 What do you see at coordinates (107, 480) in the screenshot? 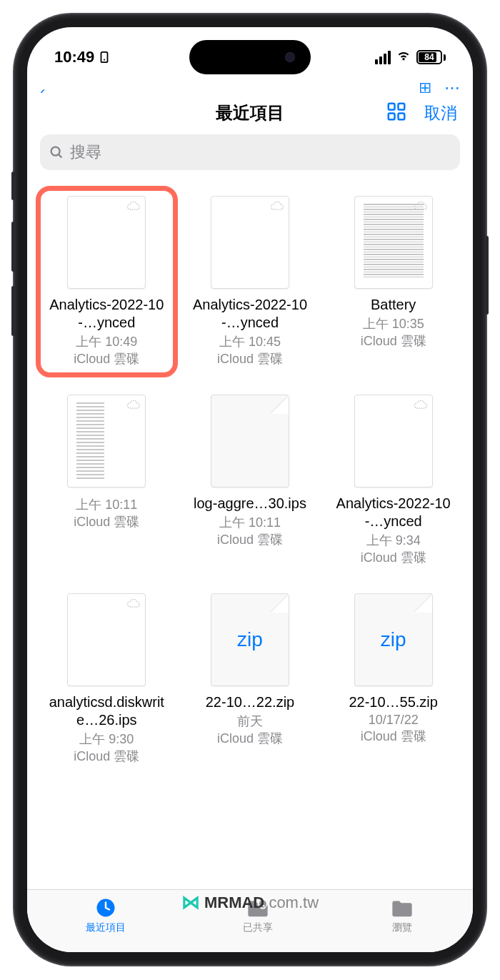
I see `file-item: 上午 10:11iCloud 雲碟` at bounding box center [107, 480].